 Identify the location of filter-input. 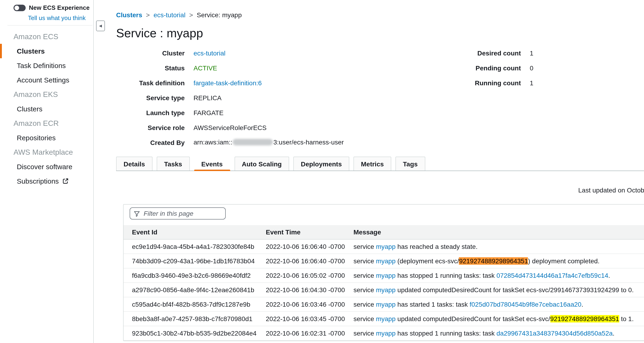
(182, 213).